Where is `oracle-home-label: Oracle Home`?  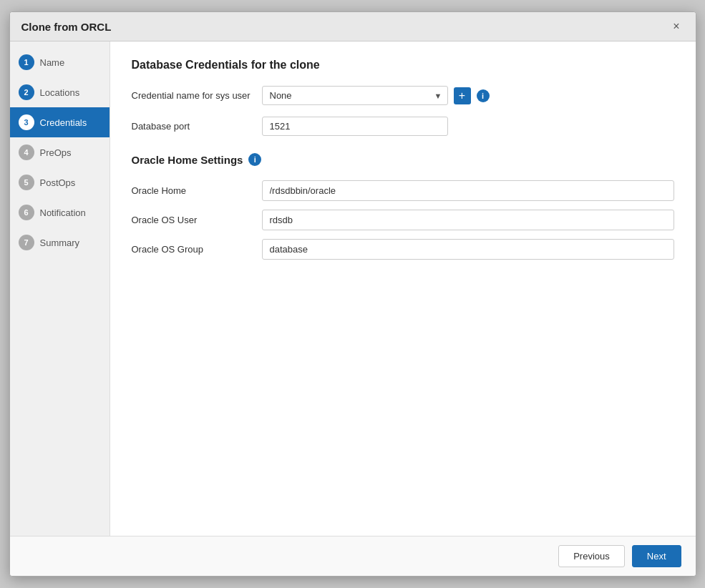
oracle-home-label: Oracle Home is located at coordinates (193, 190).